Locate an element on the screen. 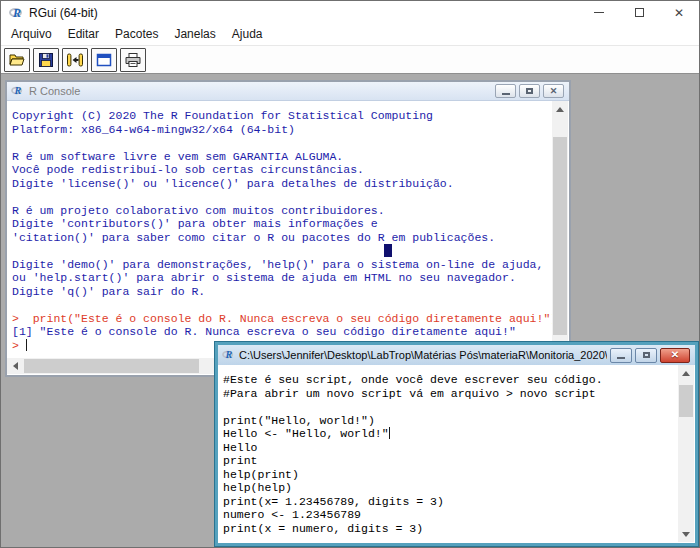 The image size is (700, 548). menu-arquivo: Arquivo is located at coordinates (32, 34).